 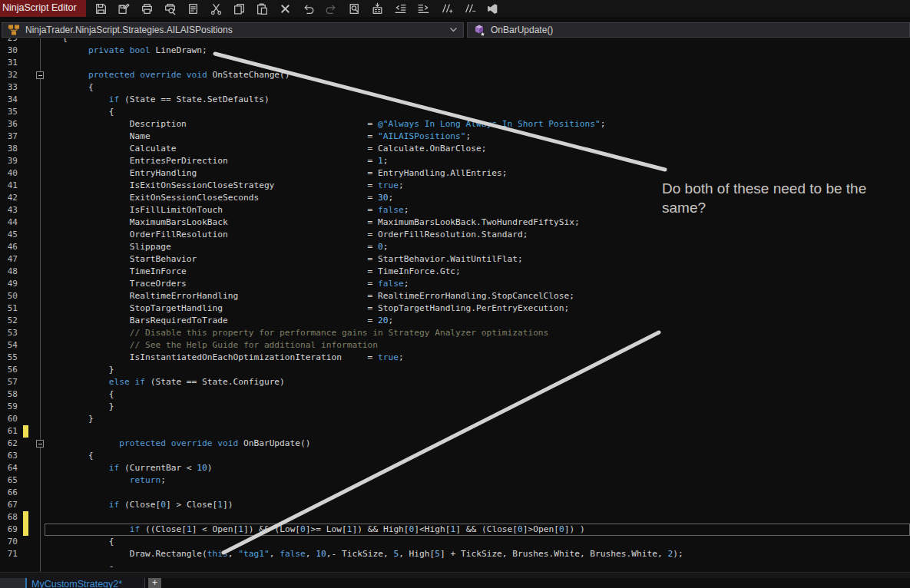 What do you see at coordinates (101, 8) in the screenshot?
I see `save-icon` at bounding box center [101, 8].